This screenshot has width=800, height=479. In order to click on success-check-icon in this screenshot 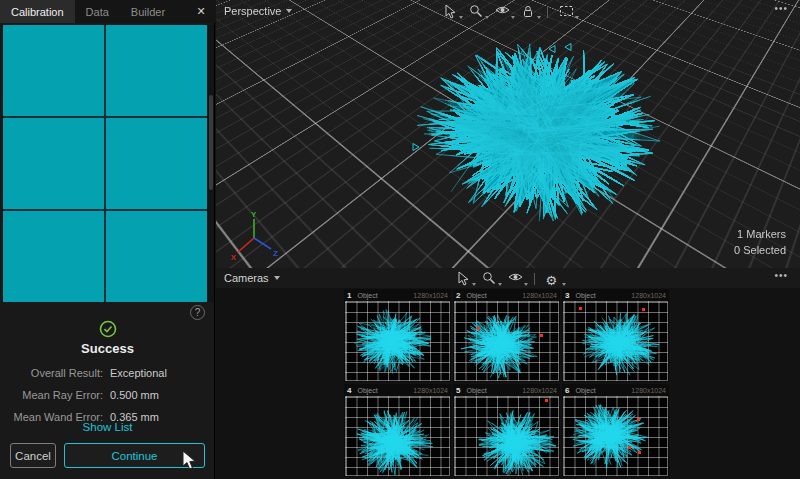, I will do `click(108, 329)`.